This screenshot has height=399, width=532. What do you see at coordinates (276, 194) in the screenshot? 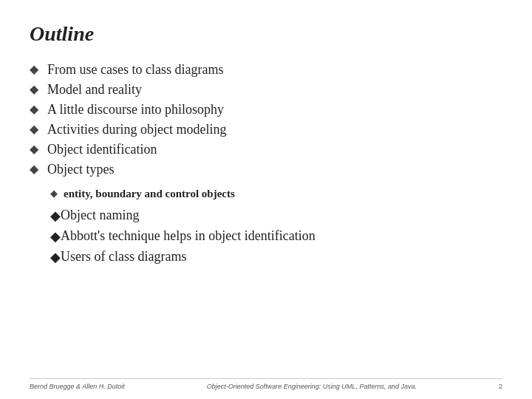
I see `sub-bullet-section: ◆ entity, boundary and control objects` at bounding box center [276, 194].